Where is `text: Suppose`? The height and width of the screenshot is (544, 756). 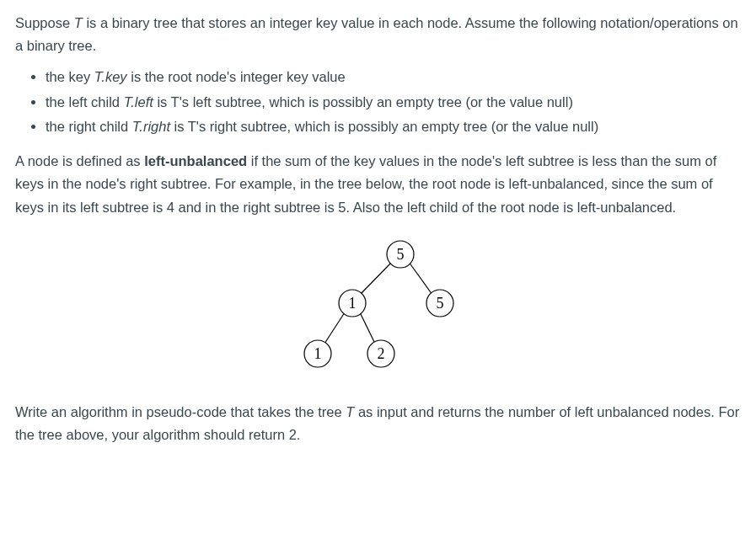
text: Suppose is located at coordinates (45, 23).